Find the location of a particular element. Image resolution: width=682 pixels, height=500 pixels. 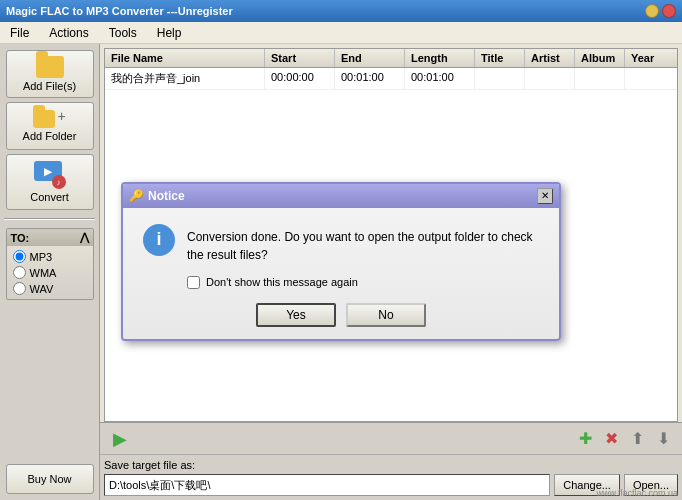

dialog-message-row: i Conversion done. Do you want to open t… is located at coordinates (341, 244).